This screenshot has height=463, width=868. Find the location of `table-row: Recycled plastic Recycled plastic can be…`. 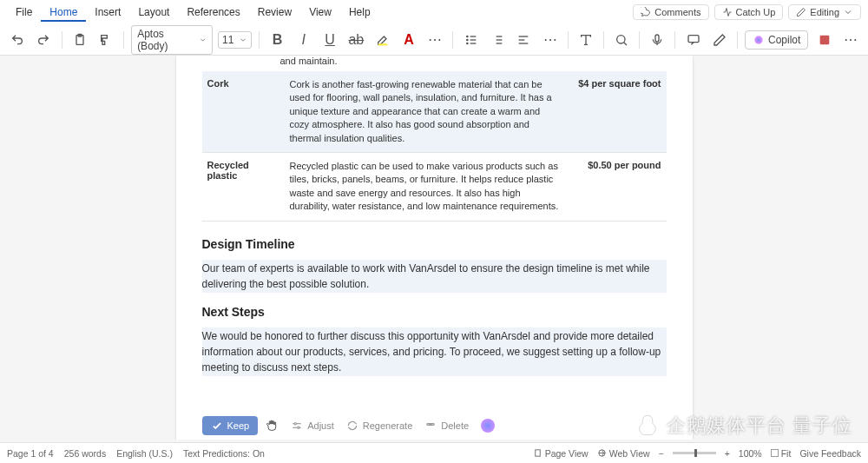

table-row: Recycled plastic Recycled plastic can be… is located at coordinates (434, 186).